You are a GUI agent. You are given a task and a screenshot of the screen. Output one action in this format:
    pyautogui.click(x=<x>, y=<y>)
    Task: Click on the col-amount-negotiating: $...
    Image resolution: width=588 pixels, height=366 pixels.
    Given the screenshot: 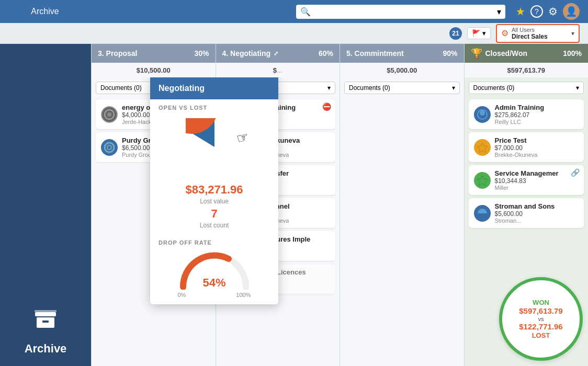 What is the action you would take?
    pyautogui.click(x=278, y=70)
    